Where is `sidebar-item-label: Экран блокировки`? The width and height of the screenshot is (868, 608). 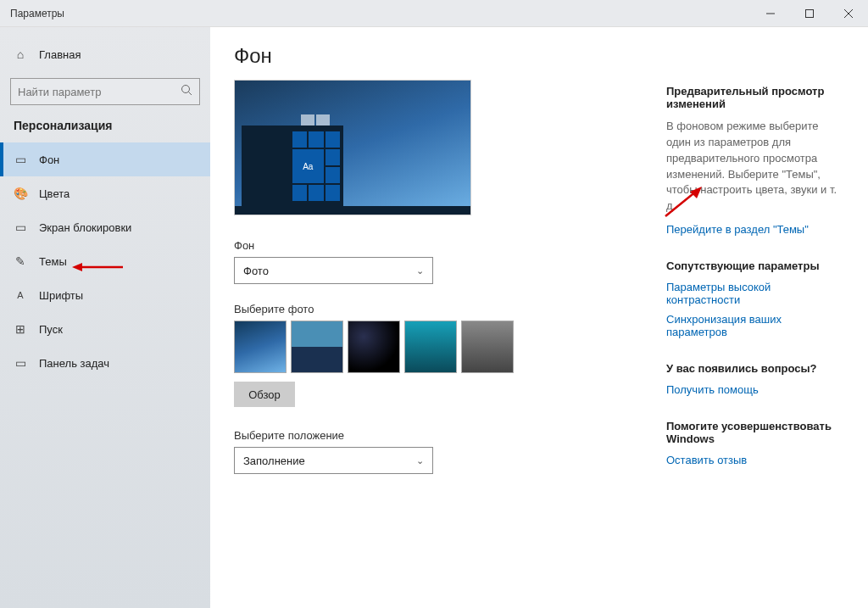 sidebar-item-label: Экран блокировки is located at coordinates (85, 227).